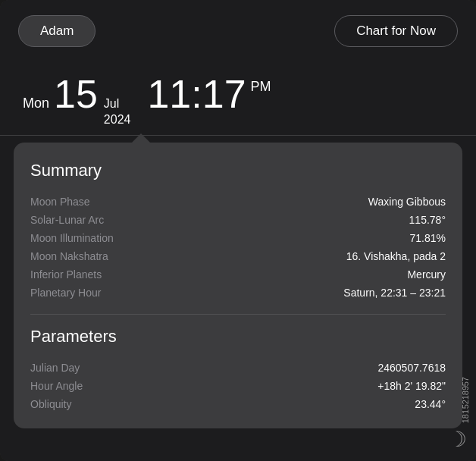  What do you see at coordinates (83, 220) in the screenshot?
I see `solar-lunar-arc-label: Solar-Lunar Arc` at bounding box center [83, 220].